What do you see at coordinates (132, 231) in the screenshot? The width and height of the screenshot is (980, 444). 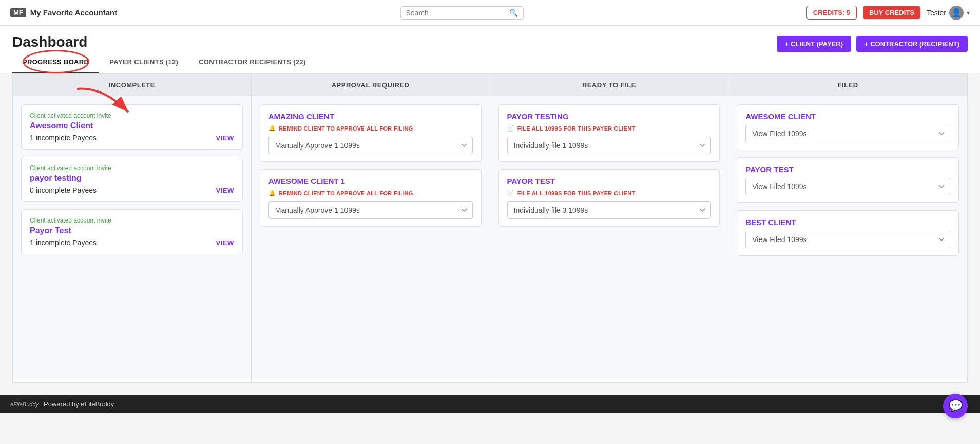 I see `client-name-link-2: Payor Test` at bounding box center [132, 231].